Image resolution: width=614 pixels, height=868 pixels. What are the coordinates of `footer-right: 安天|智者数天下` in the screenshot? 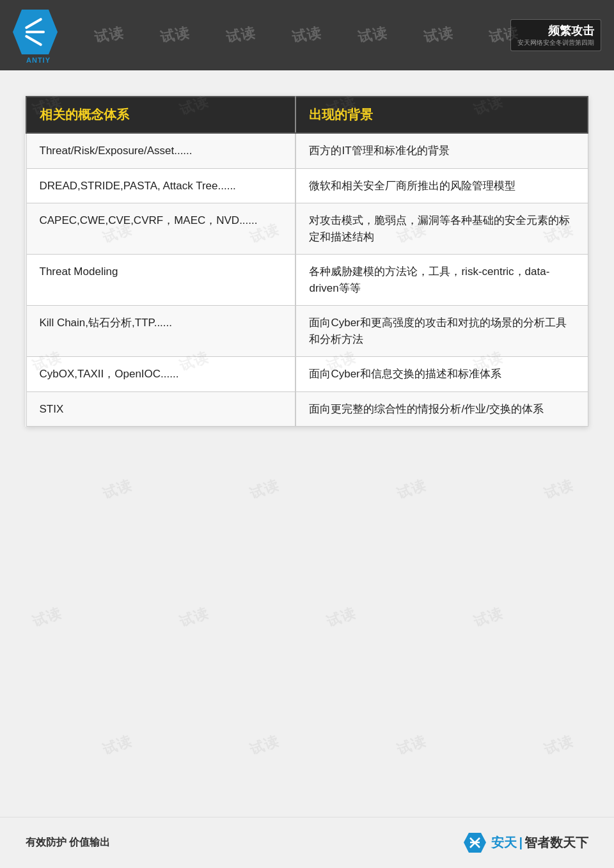 It's located at (526, 843).